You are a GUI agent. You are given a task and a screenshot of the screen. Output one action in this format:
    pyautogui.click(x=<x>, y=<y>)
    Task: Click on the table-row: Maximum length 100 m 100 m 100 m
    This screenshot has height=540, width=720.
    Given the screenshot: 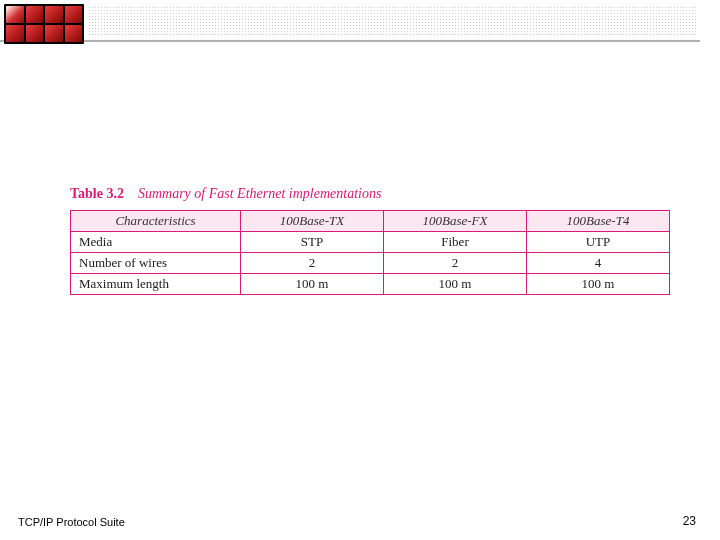 What is the action you would take?
    pyautogui.click(x=370, y=284)
    